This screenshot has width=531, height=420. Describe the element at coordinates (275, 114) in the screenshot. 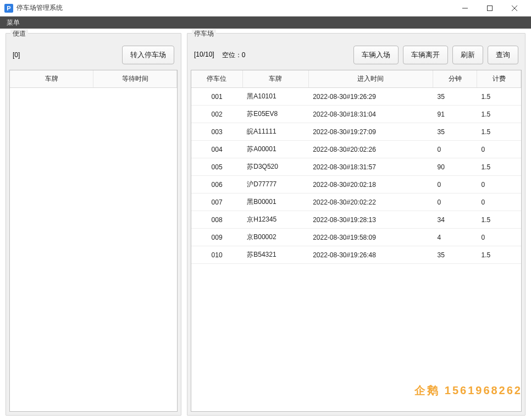

I see `cell-plate: 苏E05EV8` at that location.